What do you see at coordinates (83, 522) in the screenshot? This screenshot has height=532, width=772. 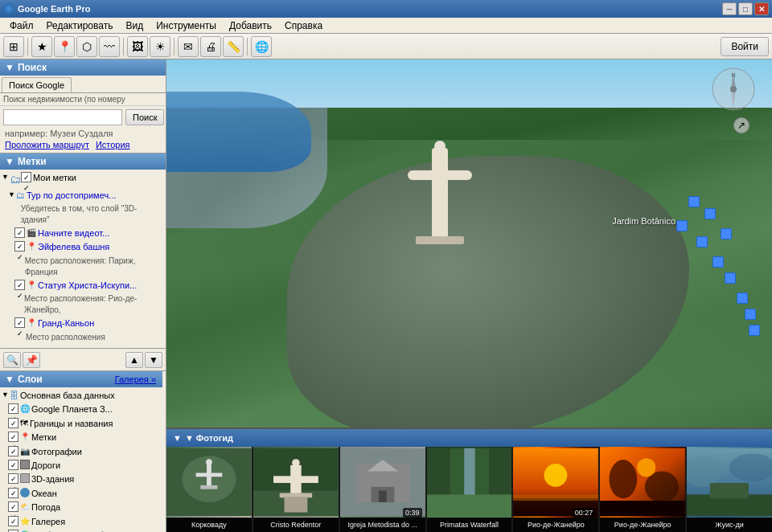 I see `layer-gallery: ✓ ⭐ Галерея` at bounding box center [83, 522].